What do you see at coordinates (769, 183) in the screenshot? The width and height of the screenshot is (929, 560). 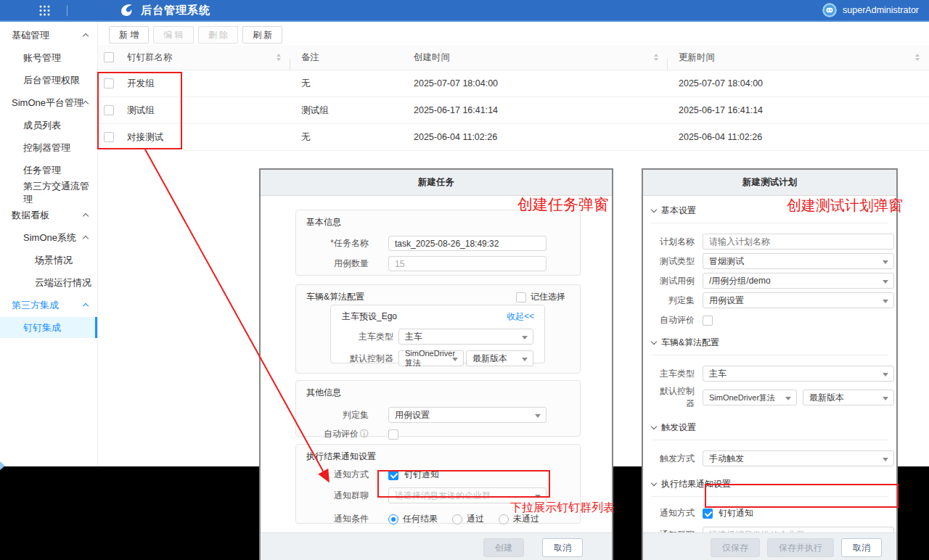 I see `modal-title: 新建测试计划` at bounding box center [769, 183].